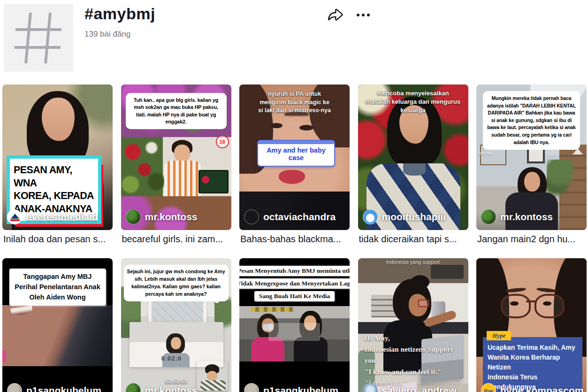 The height and width of the screenshot is (392, 588). What do you see at coordinates (295, 157) in the screenshot?
I see `video-thumbnail: nyuruh si PA untuk mengirim black magic …` at bounding box center [295, 157].